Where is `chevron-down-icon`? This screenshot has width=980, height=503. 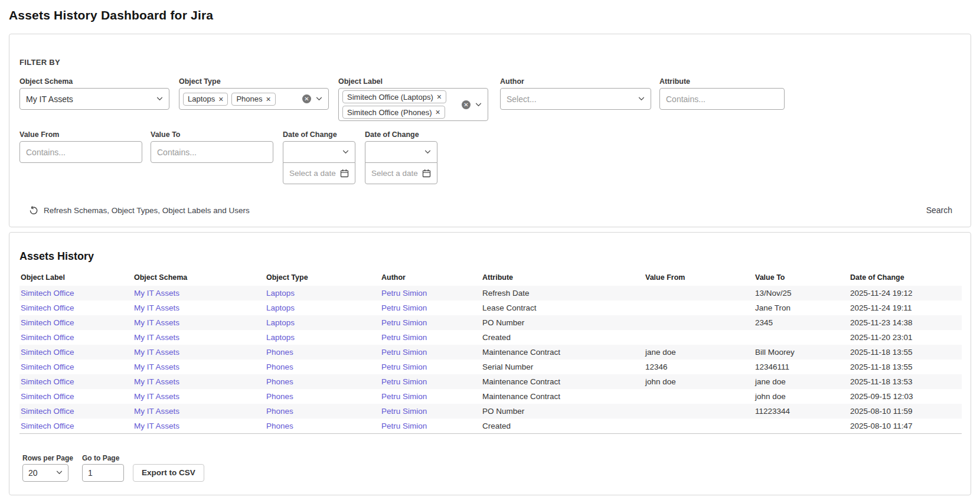 chevron-down-icon is located at coordinates (319, 99).